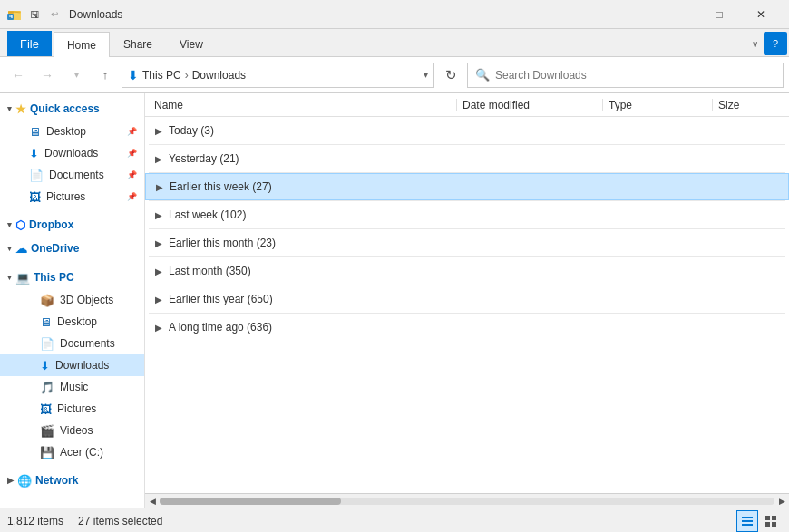 The image size is (789, 532). What do you see at coordinates (191, 44) in the screenshot?
I see `tab-view: View` at bounding box center [191, 44].